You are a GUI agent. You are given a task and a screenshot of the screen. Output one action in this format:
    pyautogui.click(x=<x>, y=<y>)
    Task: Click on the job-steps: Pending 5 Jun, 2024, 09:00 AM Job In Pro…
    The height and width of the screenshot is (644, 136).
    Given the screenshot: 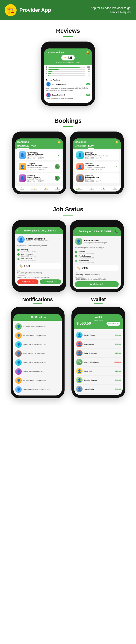 What is the action you would take?
    pyautogui.click(x=39, y=255)
    